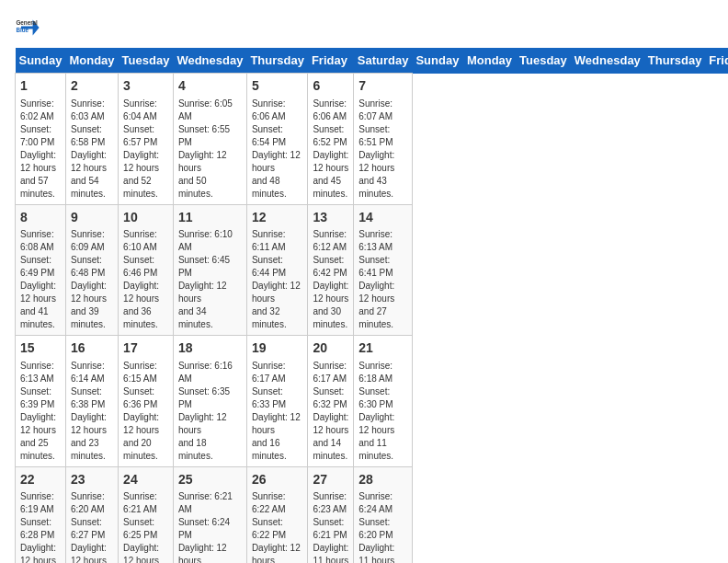 The image size is (728, 563). Describe the element at coordinates (40, 280) in the screenshot. I see `day-info: Sunrise: 6:08 AM Sunset: 6:49 PM Dayligh…` at that location.